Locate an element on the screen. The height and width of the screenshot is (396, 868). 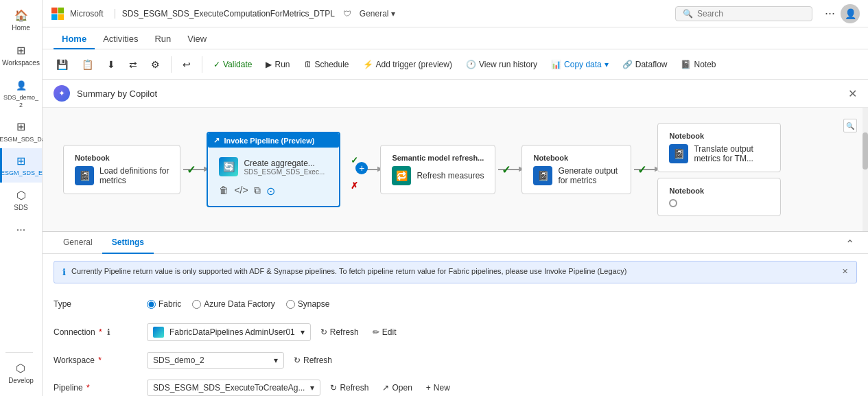
node-notebook4: Notebook is located at coordinates (719, 197).